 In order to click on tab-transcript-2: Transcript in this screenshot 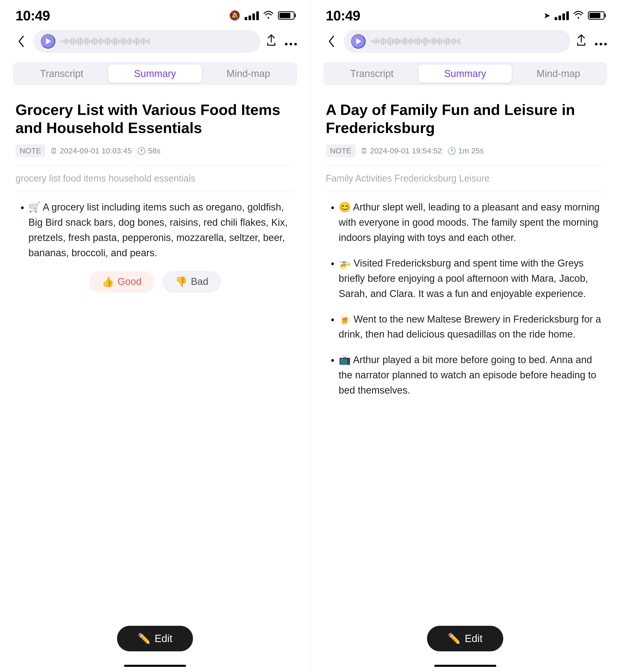, I will do `click(372, 74)`.